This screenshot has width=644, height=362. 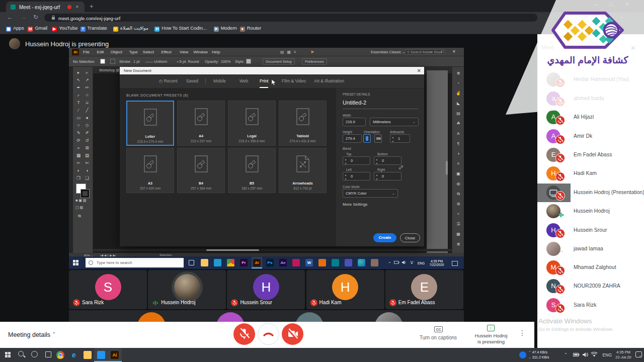 What do you see at coordinates (354, 122) in the screenshot?
I see `width-input: 215.9` at bounding box center [354, 122].